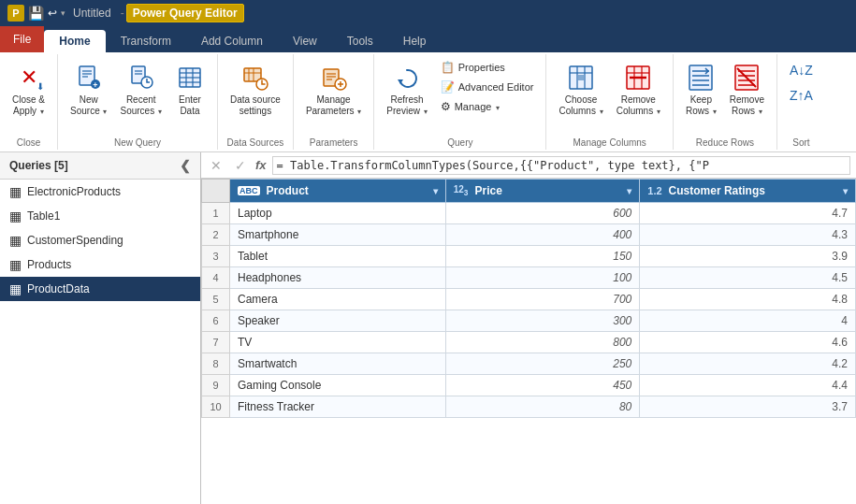 Image resolution: width=856 pixels, height=504 pixels. I want to click on sort-za-button: Z↑A, so click(801, 95).